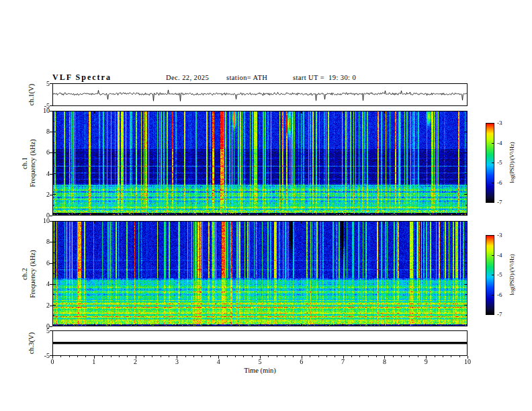  Describe the element at coordinates (44, 220) in the screenshot. I see `freq-tick-label-ch2: 10` at that location.